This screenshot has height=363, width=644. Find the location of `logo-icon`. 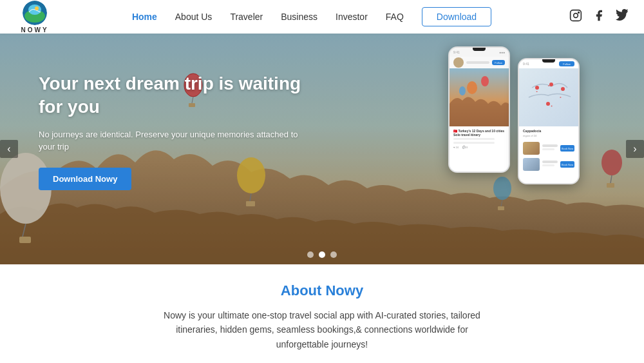

logo-icon is located at coordinates (35, 13).